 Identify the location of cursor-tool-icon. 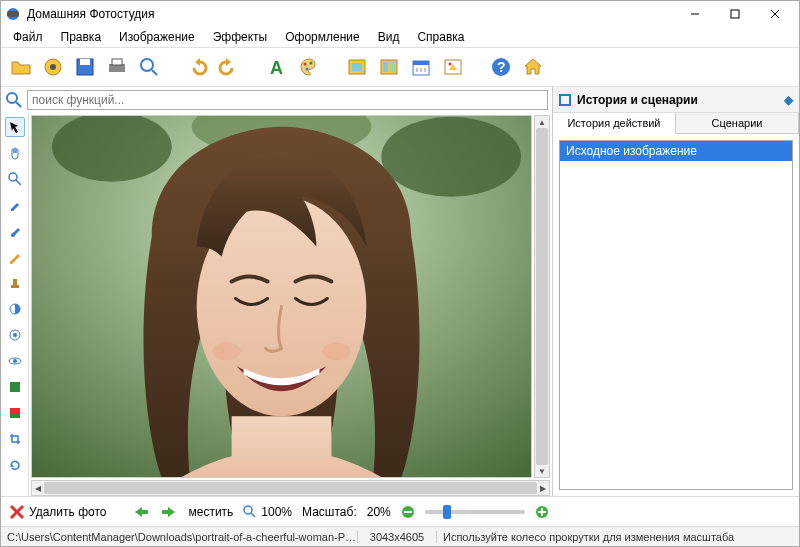
(15, 127).